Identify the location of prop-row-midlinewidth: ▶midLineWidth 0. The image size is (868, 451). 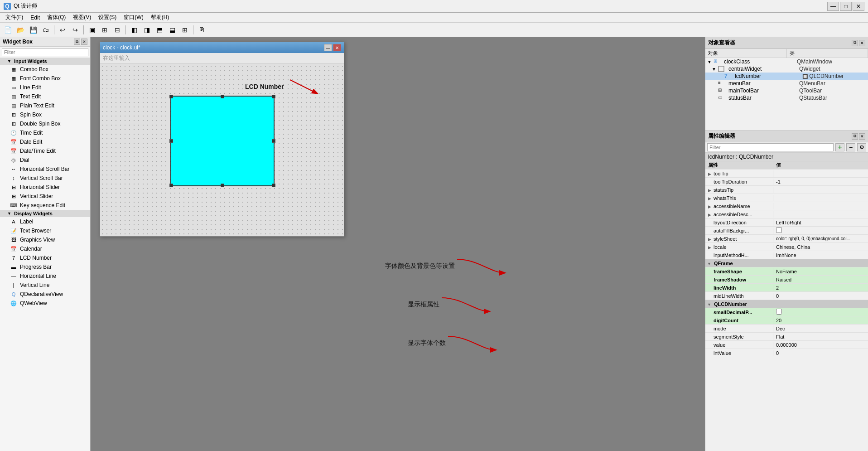
(786, 296).